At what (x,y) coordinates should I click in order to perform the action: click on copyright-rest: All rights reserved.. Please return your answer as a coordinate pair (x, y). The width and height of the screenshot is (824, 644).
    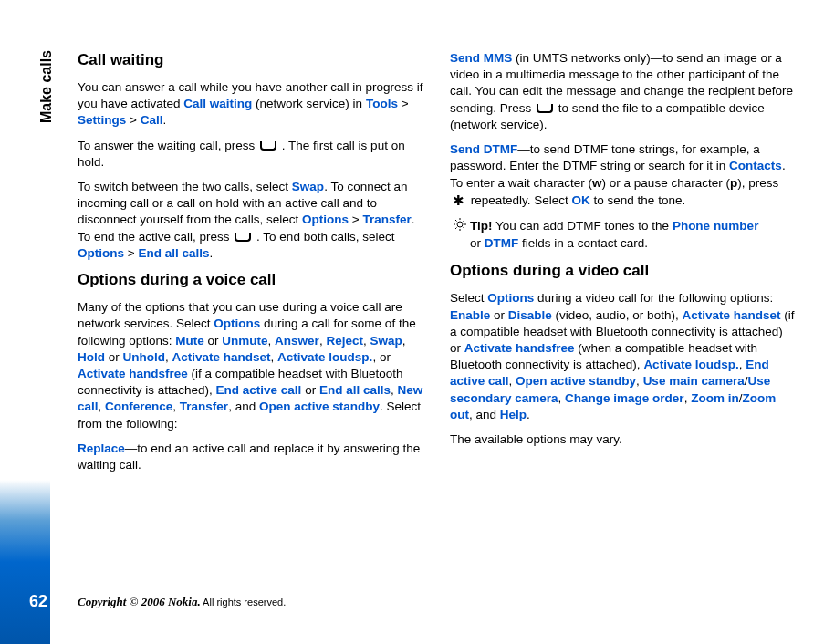
    Looking at the image, I should click on (244, 602).